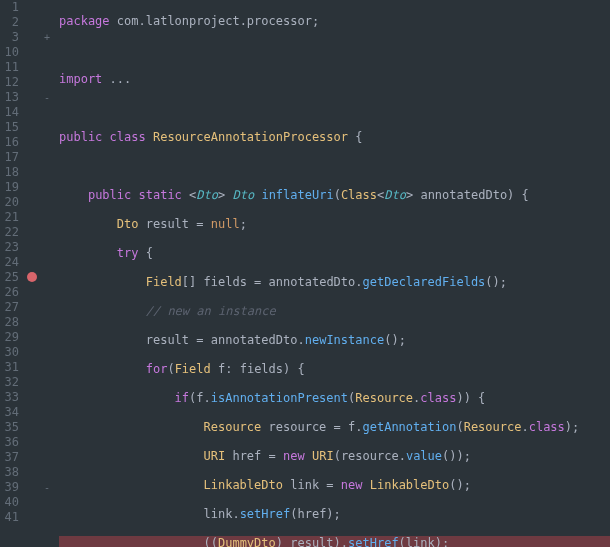  Describe the element at coordinates (334, 514) in the screenshot. I see `code-line: link.setHref(href);` at that location.